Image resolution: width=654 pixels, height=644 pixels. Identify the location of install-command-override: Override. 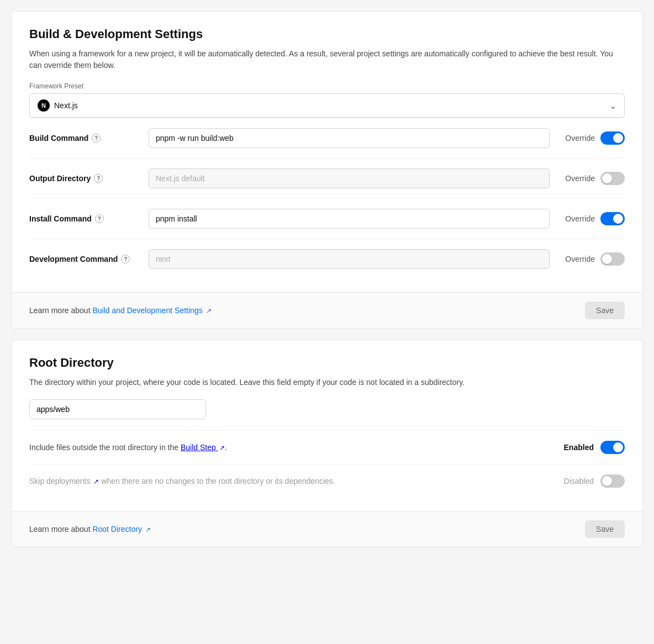
(592, 219).